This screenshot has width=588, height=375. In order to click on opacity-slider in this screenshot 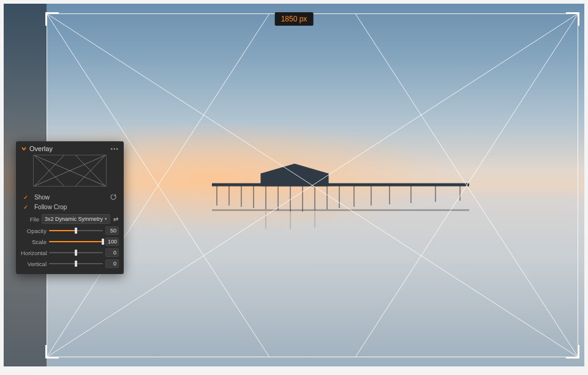, I will do `click(76, 231)`.